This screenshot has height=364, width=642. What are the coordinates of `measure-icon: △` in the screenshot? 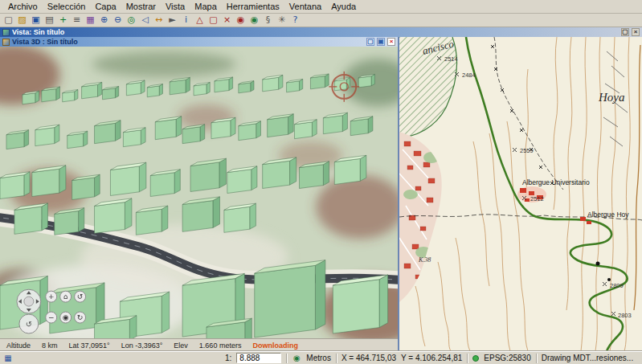 It's located at (199, 21).